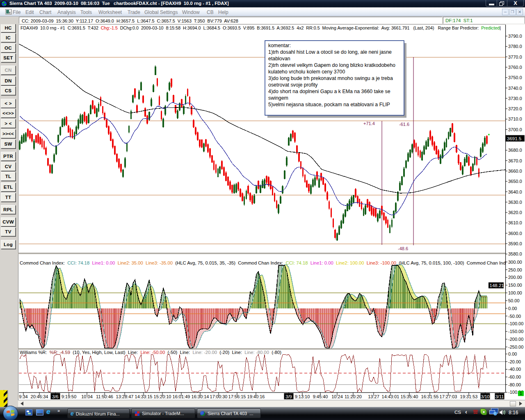 This screenshot has width=525, height=420. I want to click on svg-text: osetrovat svoje profity, so click(293, 85).